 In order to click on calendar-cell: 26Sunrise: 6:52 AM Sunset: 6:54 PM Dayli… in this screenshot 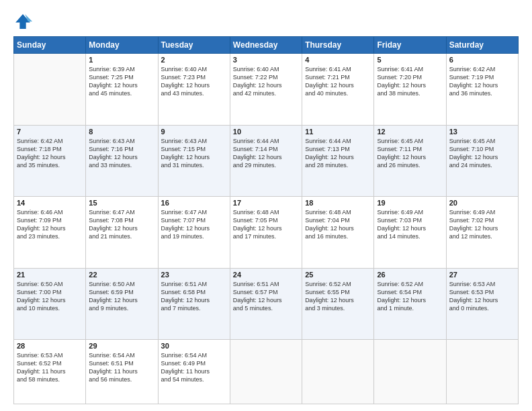, I will do `click(410, 304)`.